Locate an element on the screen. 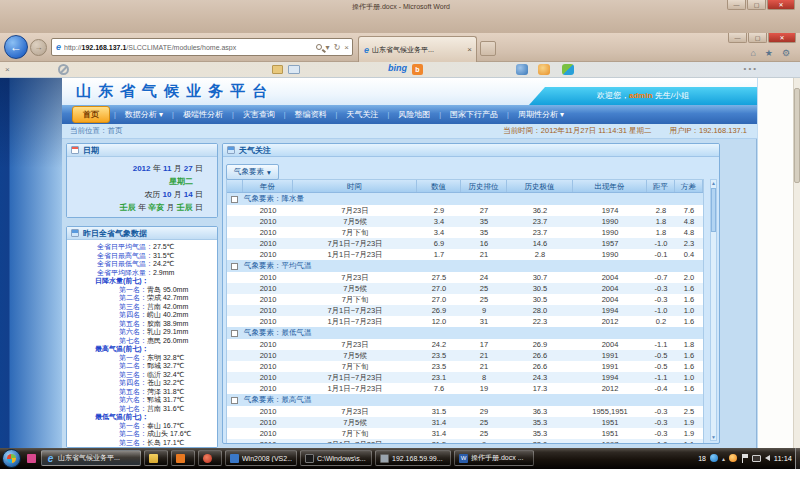  settings-gear-icon: ⚙ is located at coordinates (786, 53).